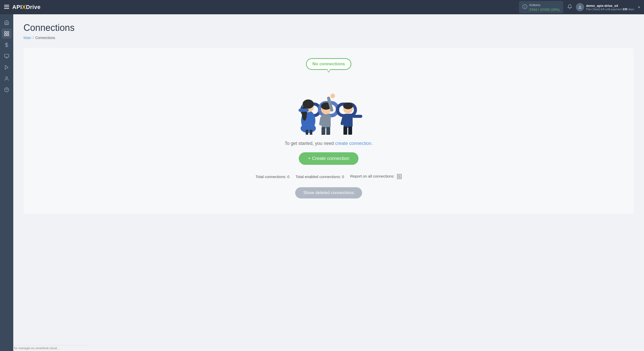 The height and width of the screenshot is (351, 644). What do you see at coordinates (625, 9) in the screenshot?
I see `user-plan-days: 230` at bounding box center [625, 9].